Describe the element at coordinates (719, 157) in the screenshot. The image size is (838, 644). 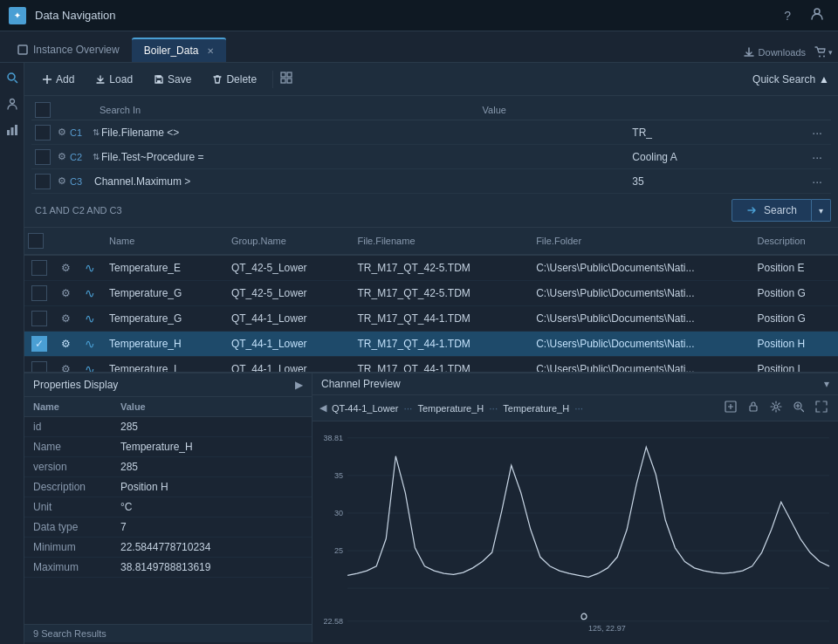
I see `c2-value: Cooling A` at that location.